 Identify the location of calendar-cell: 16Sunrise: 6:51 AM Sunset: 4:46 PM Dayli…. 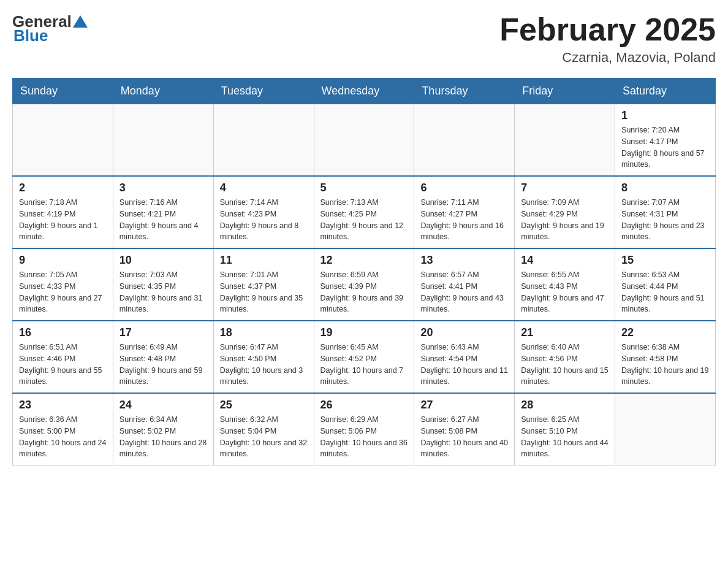
(63, 357).